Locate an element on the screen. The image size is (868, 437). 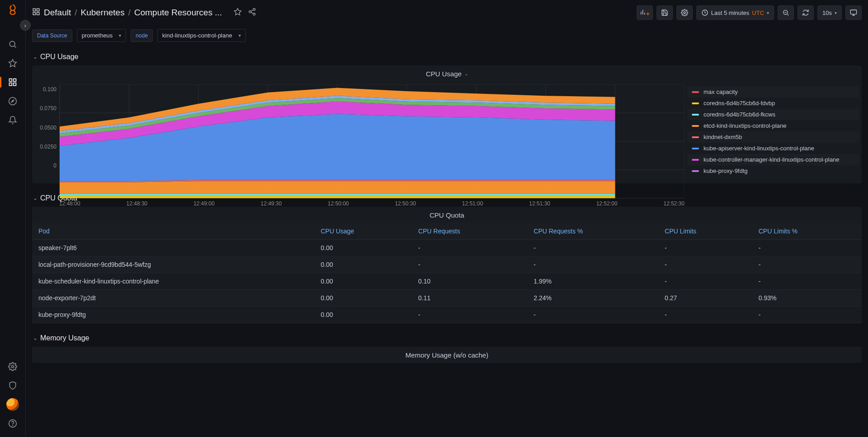
breadcrumb: Default / Kubernetes / Compute Resources… is located at coordinates (332, 13).